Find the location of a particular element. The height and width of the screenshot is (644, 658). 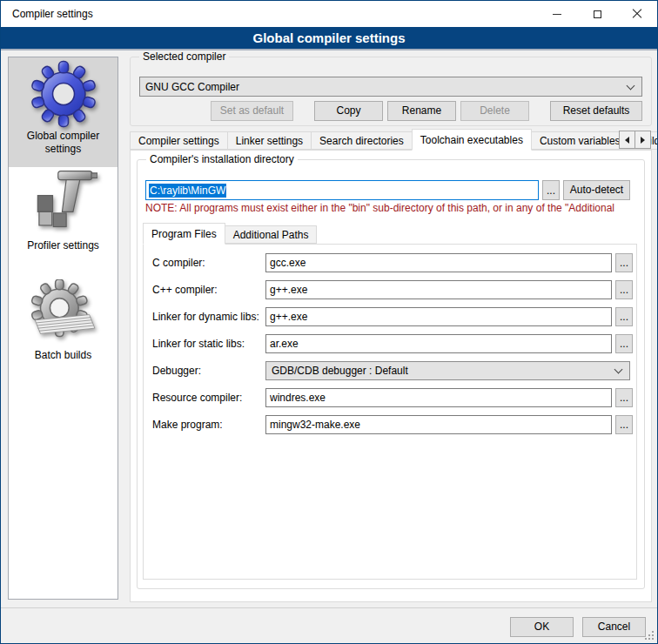

copy-button: Copy is located at coordinates (348, 111).